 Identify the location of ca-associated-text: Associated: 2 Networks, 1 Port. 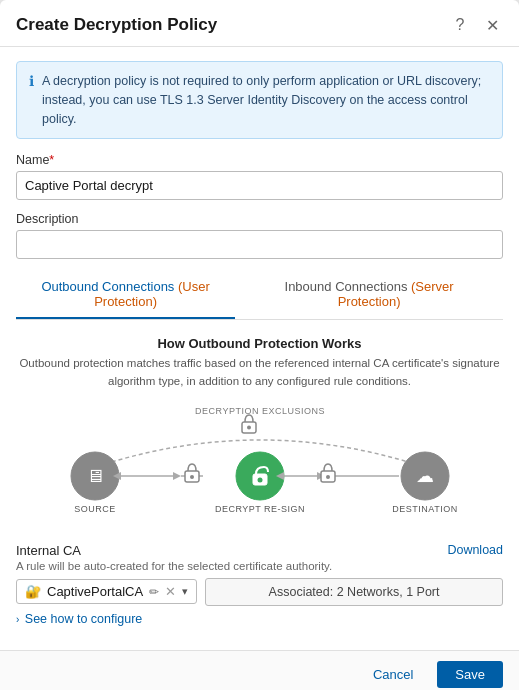
(354, 592).